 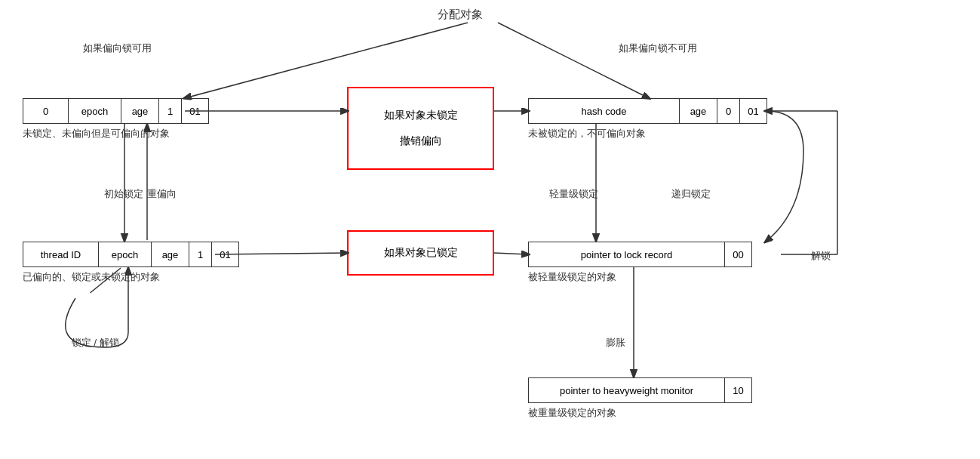 I want to click on box4: pointer to lock record 00, so click(x=640, y=254).